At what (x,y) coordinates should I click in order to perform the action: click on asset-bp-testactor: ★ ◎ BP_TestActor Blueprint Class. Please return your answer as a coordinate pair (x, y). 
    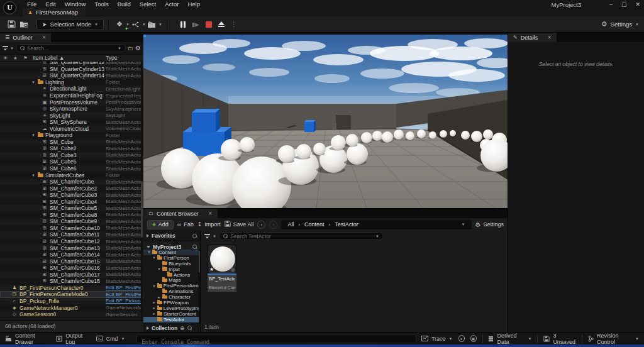
    Looking at the image, I should click on (222, 268).